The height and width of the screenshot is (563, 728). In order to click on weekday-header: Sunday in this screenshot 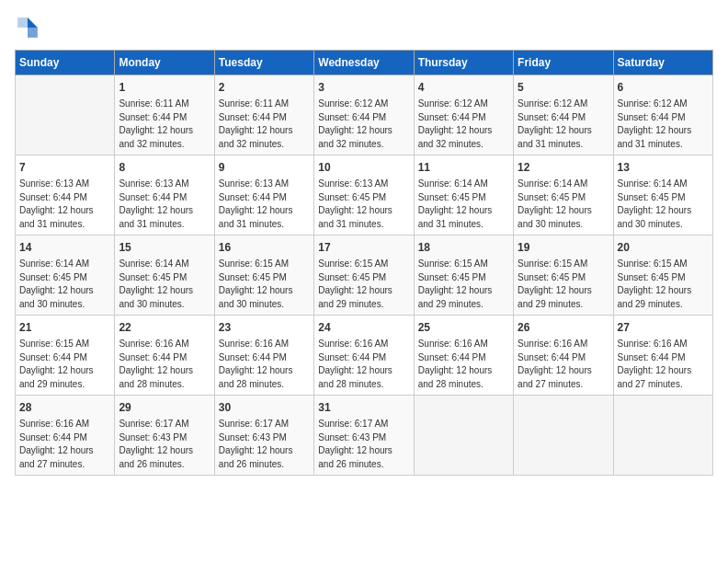, I will do `click(65, 63)`.